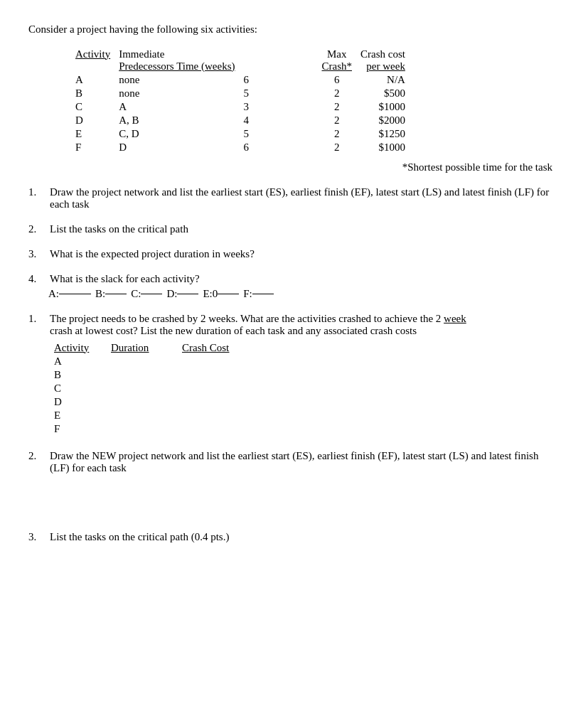  Describe the element at coordinates (294, 255) in the screenshot. I see `question-3: 3. What is the expected project duration…` at that location.